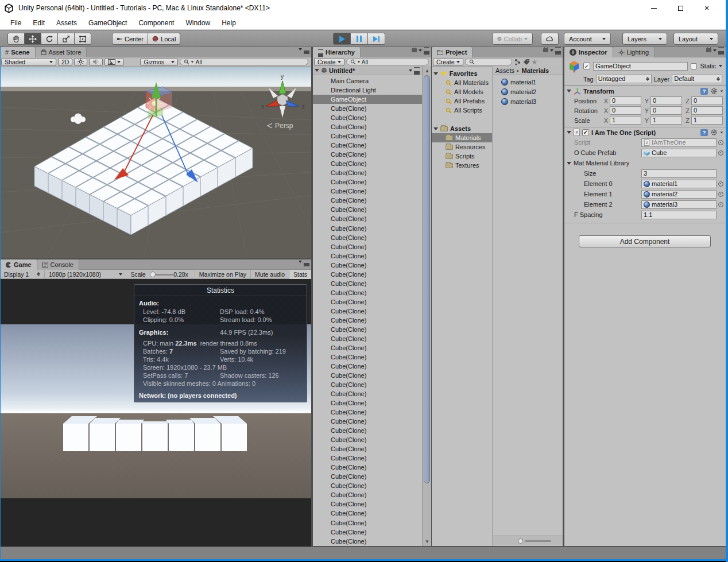 The image size is (728, 562). Describe the element at coordinates (59, 265) in the screenshot. I see `tab-console: Console` at that location.